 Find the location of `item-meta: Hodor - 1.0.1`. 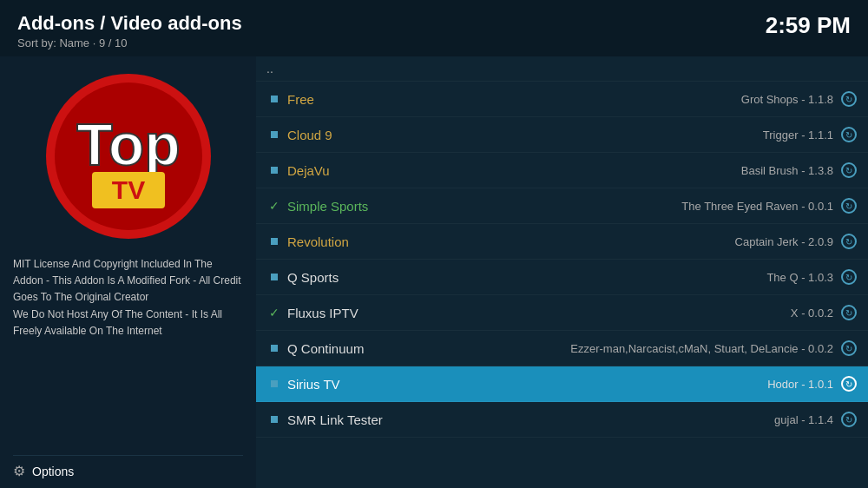

item-meta: Hodor - 1.0.1 is located at coordinates (800, 384).